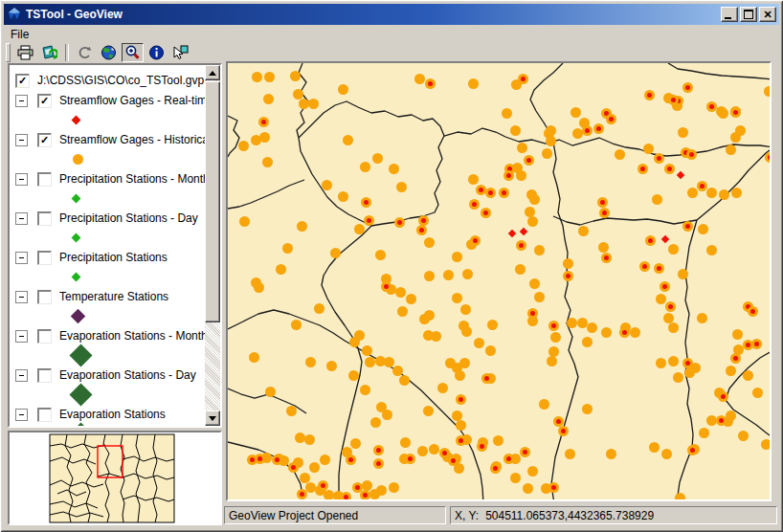 This screenshot has width=783, height=532. What do you see at coordinates (132, 336) in the screenshot?
I see `layer-label: Evaporation Stations - Month` at bounding box center [132, 336].